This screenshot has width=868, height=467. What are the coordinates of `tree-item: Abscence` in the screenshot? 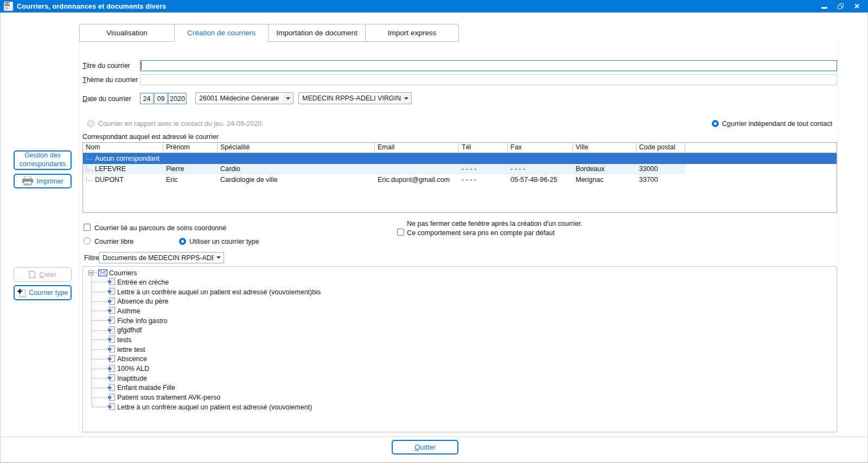 It's located at (460, 359).